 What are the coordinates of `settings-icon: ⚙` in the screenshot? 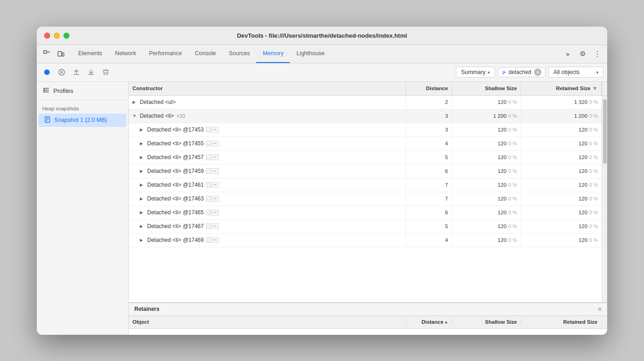 It's located at (582, 54).